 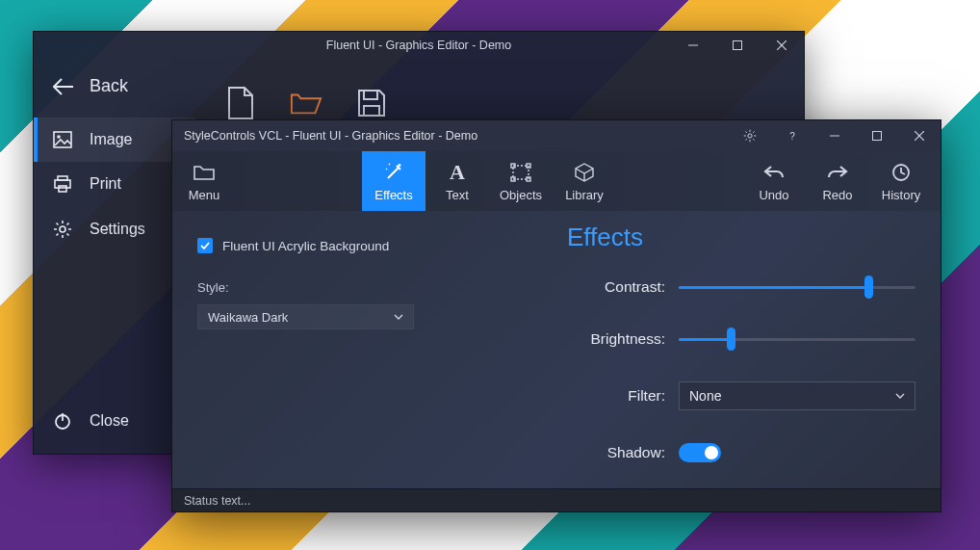 What do you see at coordinates (584, 195) in the screenshot?
I see `ribbon-label: Library` at bounding box center [584, 195].